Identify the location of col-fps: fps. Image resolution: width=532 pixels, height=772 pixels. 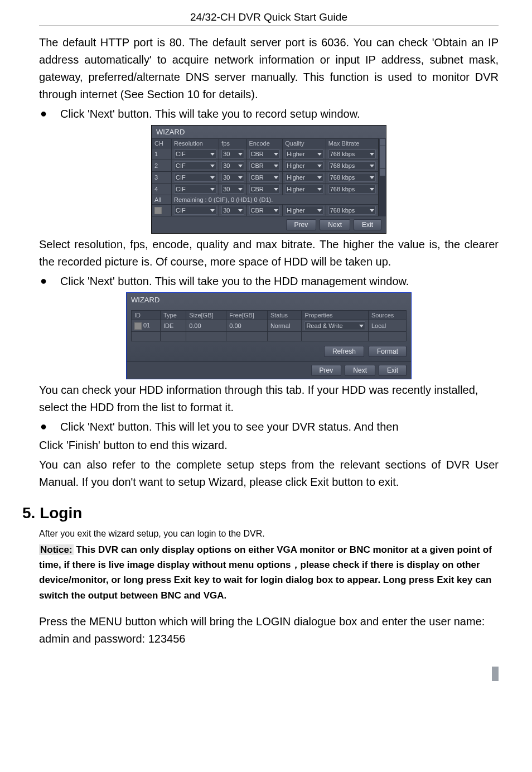
(233, 144).